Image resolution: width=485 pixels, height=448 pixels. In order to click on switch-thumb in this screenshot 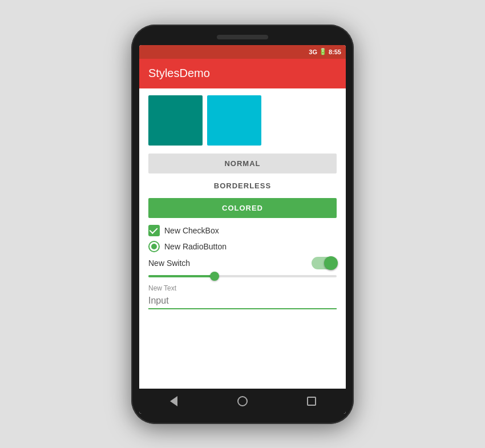, I will do `click(331, 263)`.